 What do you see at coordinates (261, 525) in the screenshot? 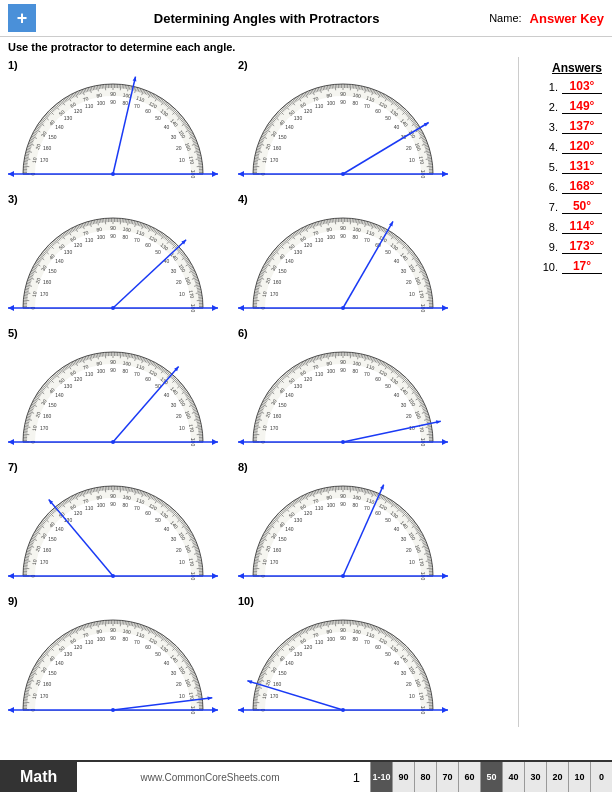
I see `problems-row: 7) 0101702016030150401405013060120701108…` at bounding box center [261, 525].